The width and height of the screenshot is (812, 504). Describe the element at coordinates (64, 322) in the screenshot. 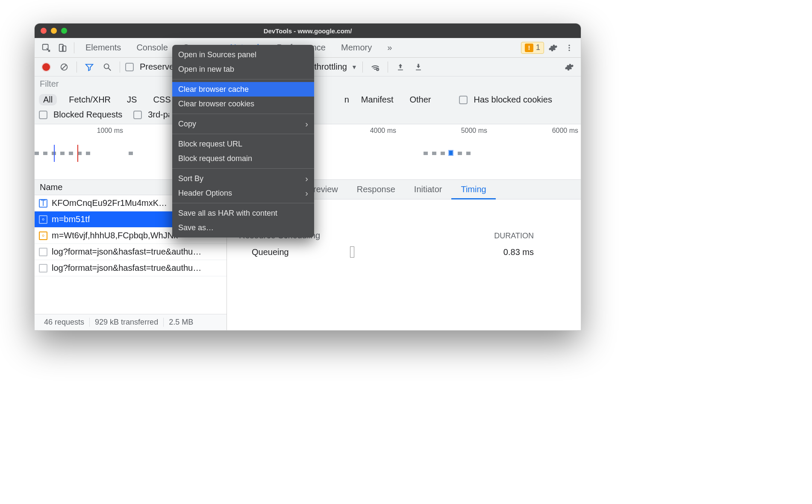

I see `status-requests: 46 requests` at that location.